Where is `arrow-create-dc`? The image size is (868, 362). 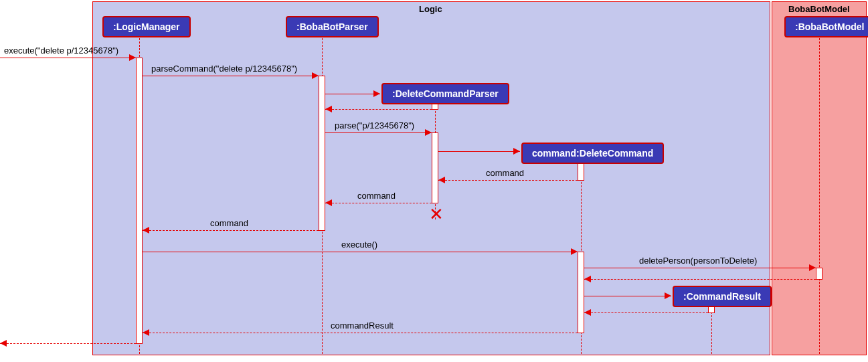
arrow-create-dc is located at coordinates (479, 151).